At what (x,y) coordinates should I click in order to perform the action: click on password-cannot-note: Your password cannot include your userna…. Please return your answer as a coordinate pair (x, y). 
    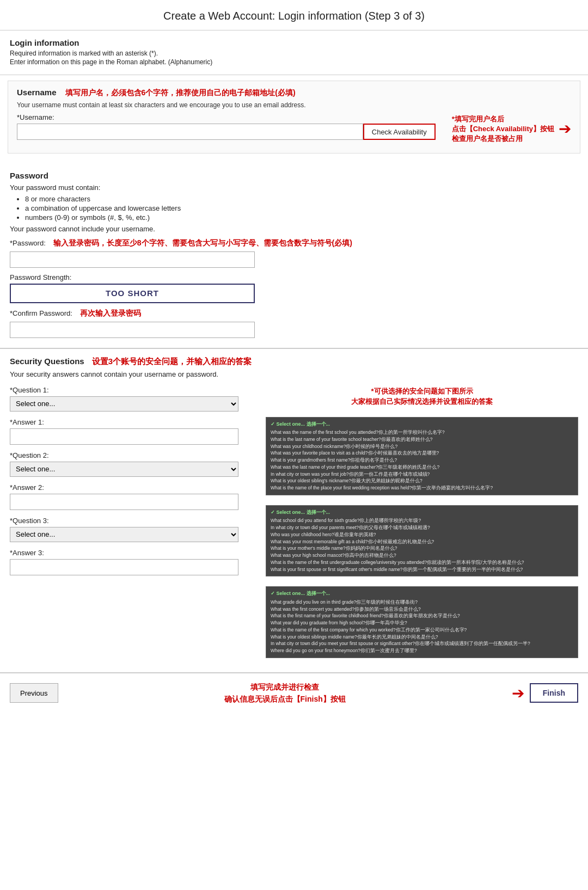
    Looking at the image, I should click on (294, 229).